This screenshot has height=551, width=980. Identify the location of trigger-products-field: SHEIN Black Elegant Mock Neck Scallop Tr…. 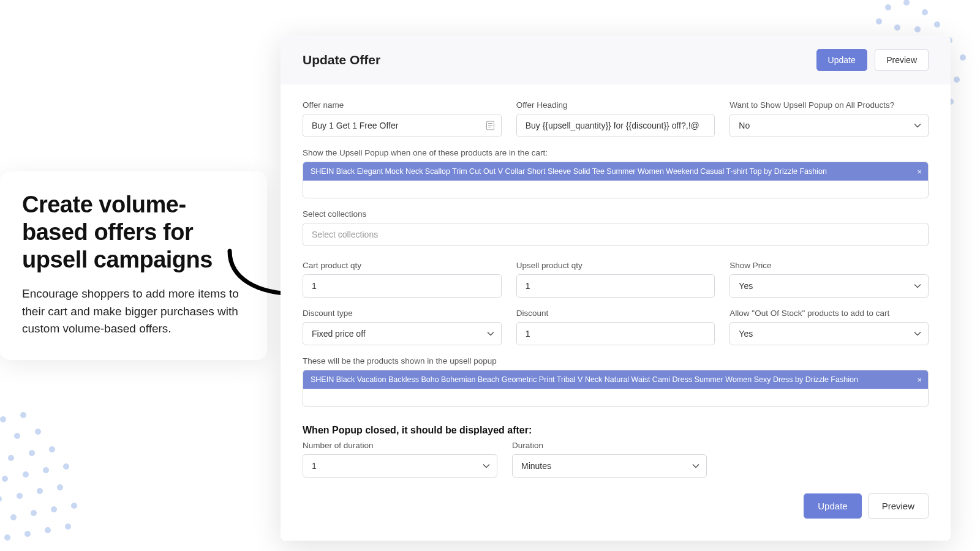
(616, 180).